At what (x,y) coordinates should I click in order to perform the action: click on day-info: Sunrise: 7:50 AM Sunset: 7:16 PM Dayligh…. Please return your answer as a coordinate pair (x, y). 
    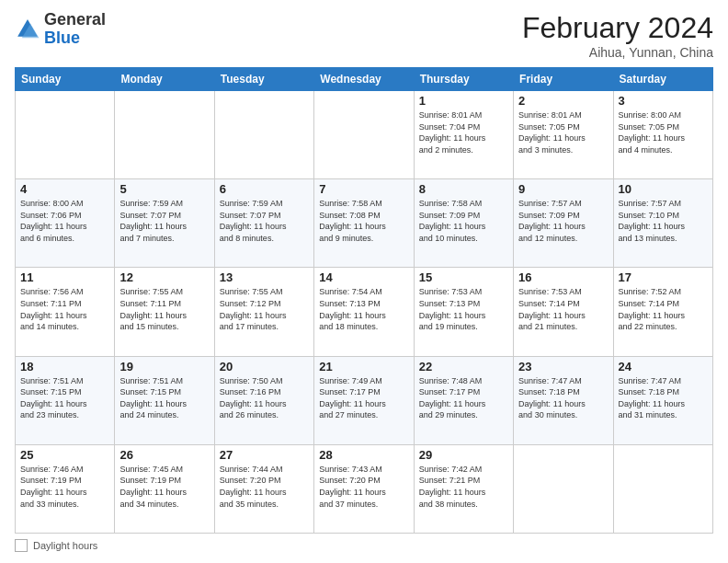
    Looking at the image, I should click on (265, 398).